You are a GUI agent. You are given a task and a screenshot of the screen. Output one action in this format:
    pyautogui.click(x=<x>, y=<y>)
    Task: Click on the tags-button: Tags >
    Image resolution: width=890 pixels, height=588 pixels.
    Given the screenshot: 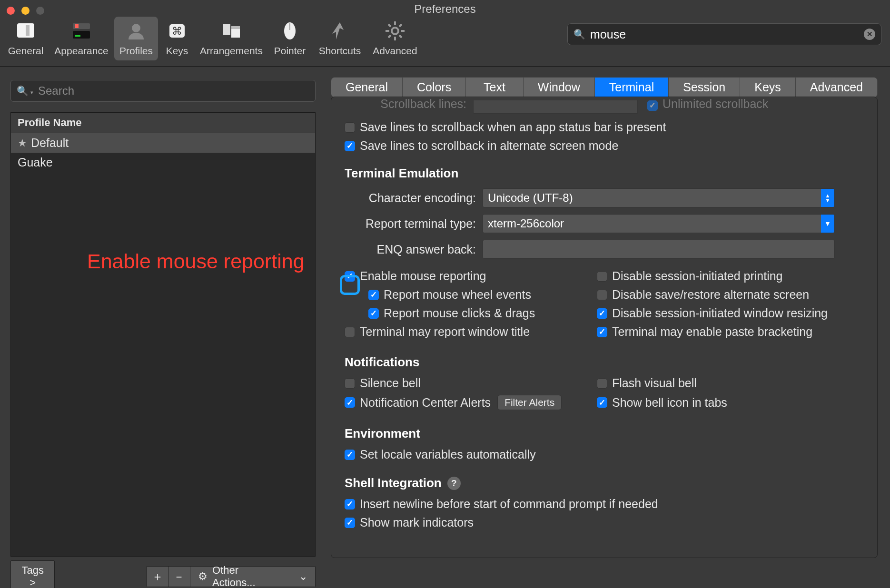 What is the action you would take?
    pyautogui.click(x=32, y=574)
    